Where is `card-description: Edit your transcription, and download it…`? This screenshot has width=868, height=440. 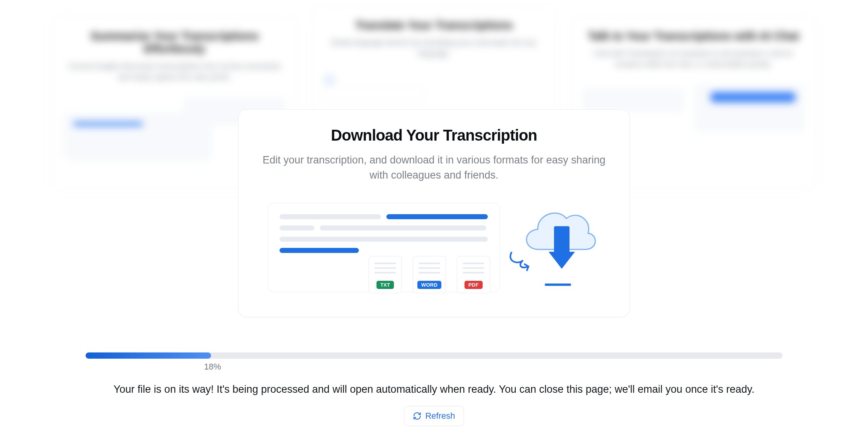 card-description: Edit your transcription, and download it… is located at coordinates (434, 168).